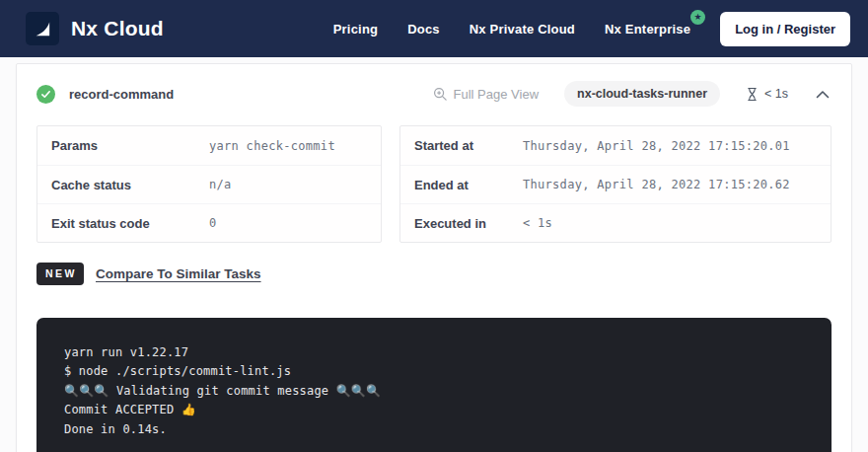 The width and height of the screenshot is (868, 452). Describe the element at coordinates (272, 146) in the screenshot. I see `detail-value: yarn check-commit` at that location.